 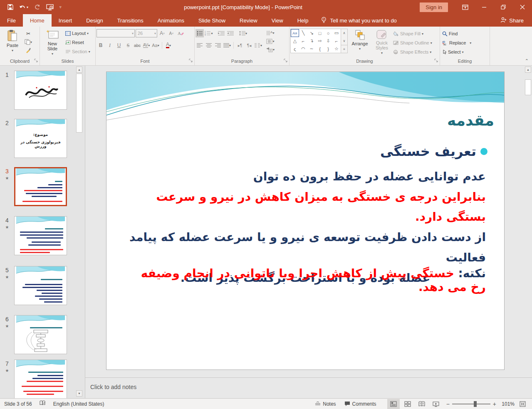 What do you see at coordinates (408, 404) in the screenshot?
I see `slide-sorter-view-button` at bounding box center [408, 404].